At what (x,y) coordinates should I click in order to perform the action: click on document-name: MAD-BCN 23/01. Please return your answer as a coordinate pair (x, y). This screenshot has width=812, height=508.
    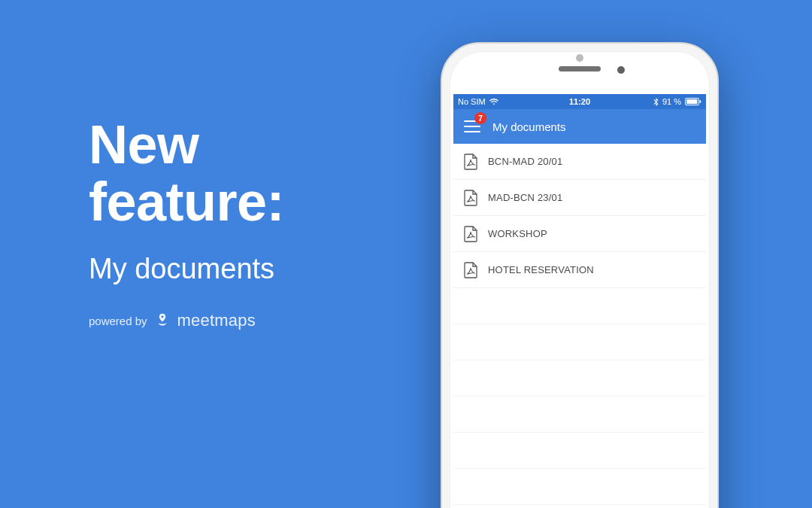
    Looking at the image, I should click on (525, 197).